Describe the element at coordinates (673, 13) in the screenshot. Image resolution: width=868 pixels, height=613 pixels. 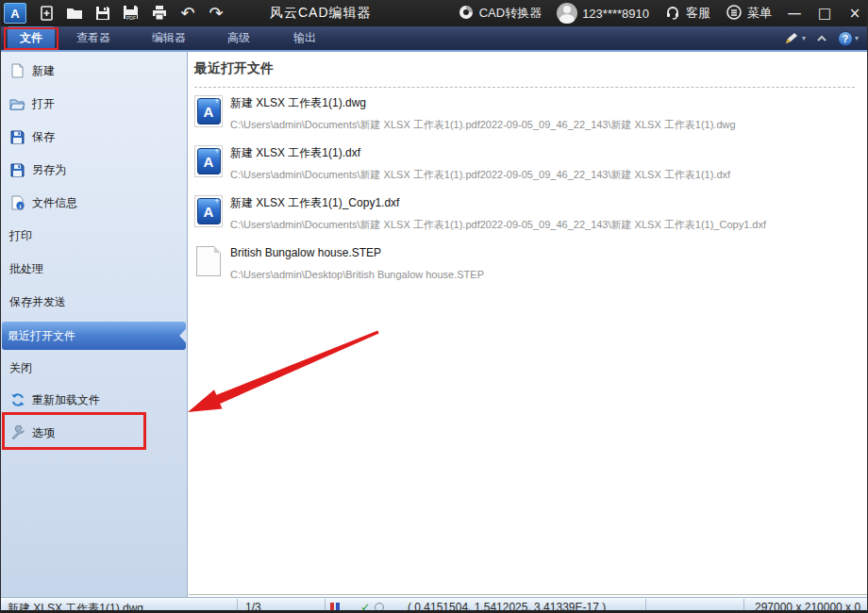
I see `headset-icon` at that location.